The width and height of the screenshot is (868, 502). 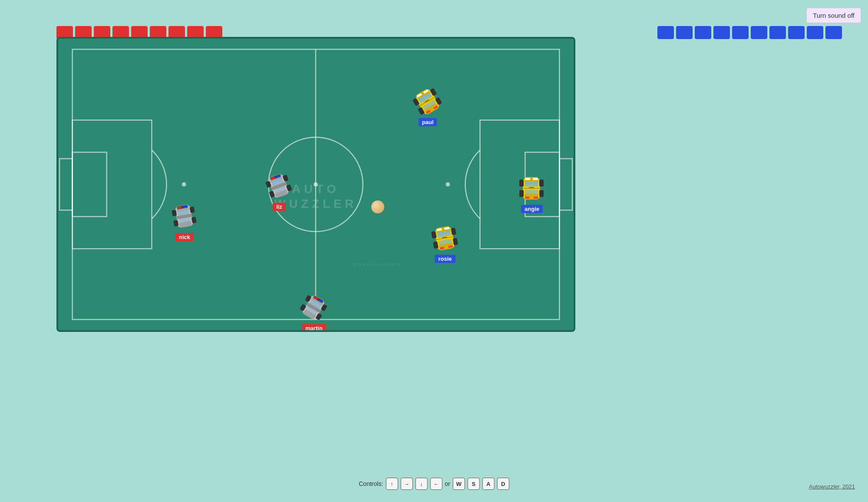 I want to click on key-button: W, so click(x=459, y=484).